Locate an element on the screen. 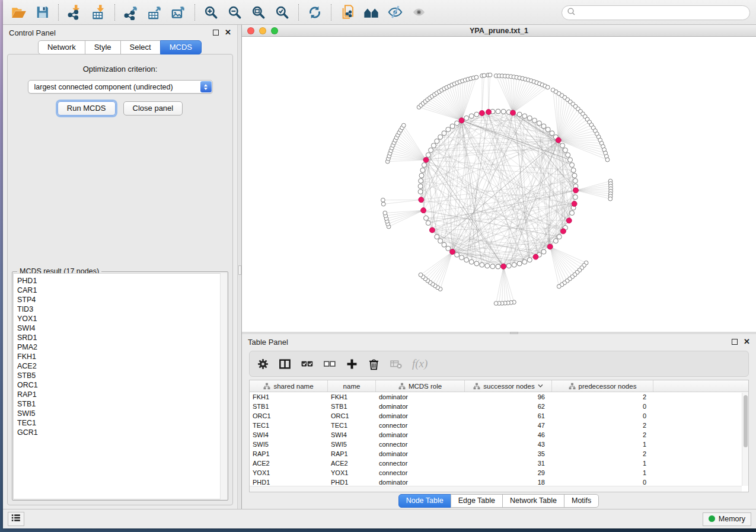 The width and height of the screenshot is (756, 532). table-cell: 43 is located at coordinates (509, 444).